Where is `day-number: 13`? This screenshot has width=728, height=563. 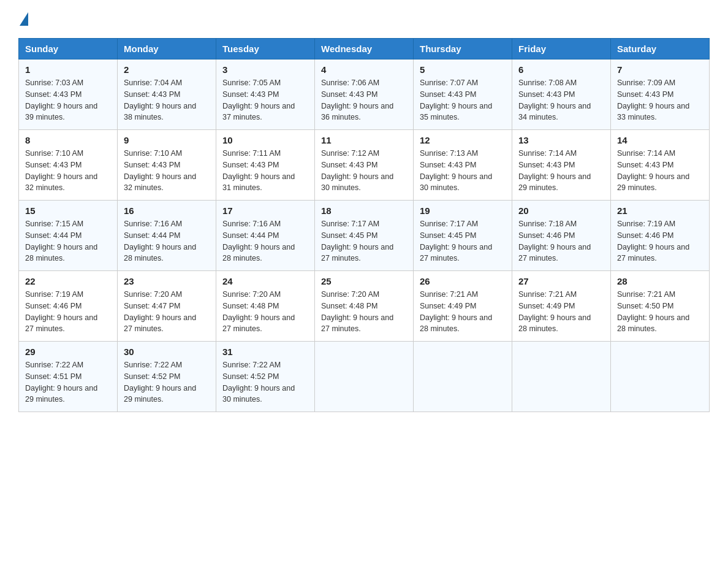 day-number: 13 is located at coordinates (561, 140).